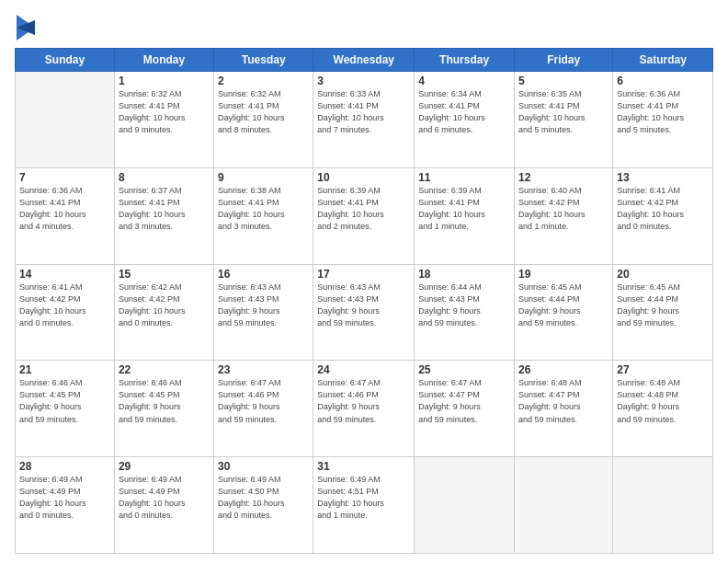 The height and width of the screenshot is (563, 728). I want to click on day-number: 13, so click(663, 178).